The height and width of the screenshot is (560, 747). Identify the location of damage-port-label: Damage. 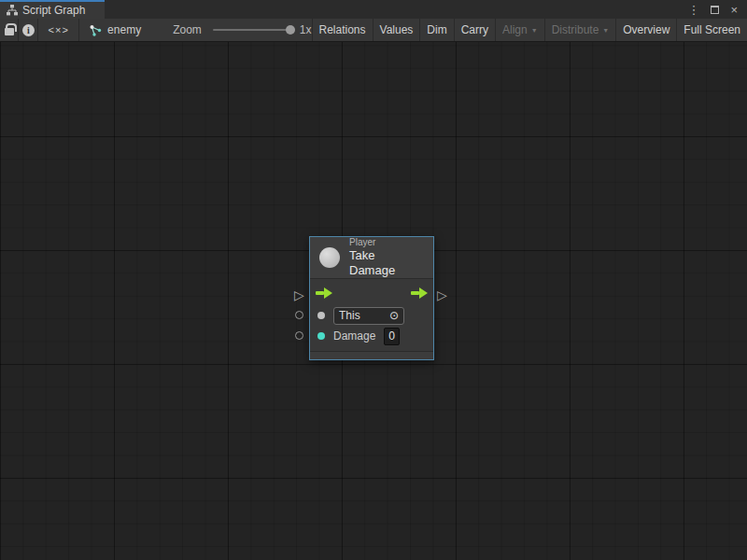
(355, 336).